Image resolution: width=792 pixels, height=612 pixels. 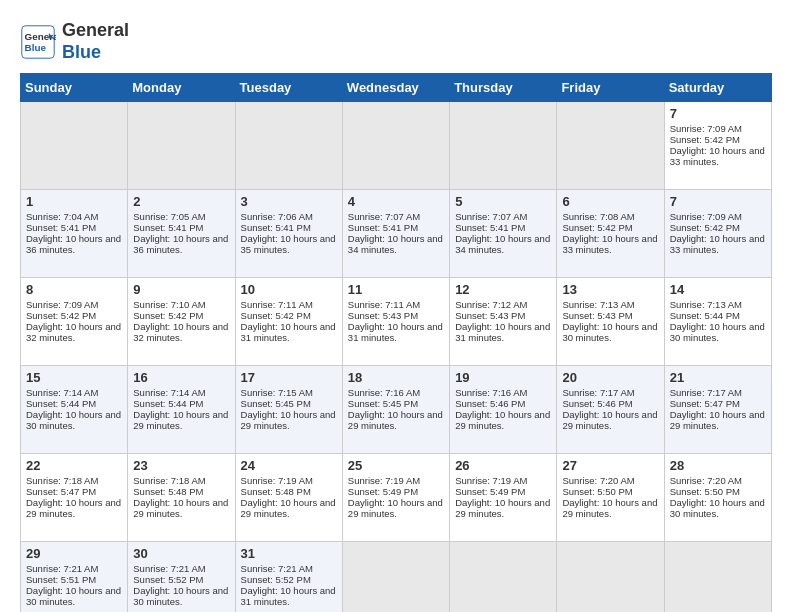 I want to click on calendar-cell: 14Sunrise: 7:13 AMSunset: 5:44 PMDayligh…, so click(x=718, y=322).